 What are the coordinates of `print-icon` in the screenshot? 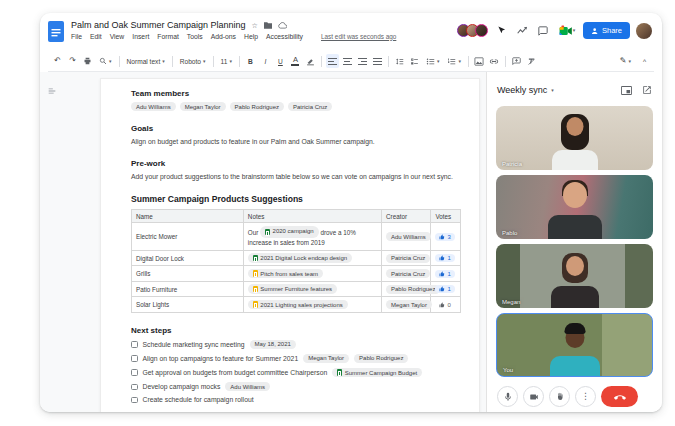 It's located at (88, 61).